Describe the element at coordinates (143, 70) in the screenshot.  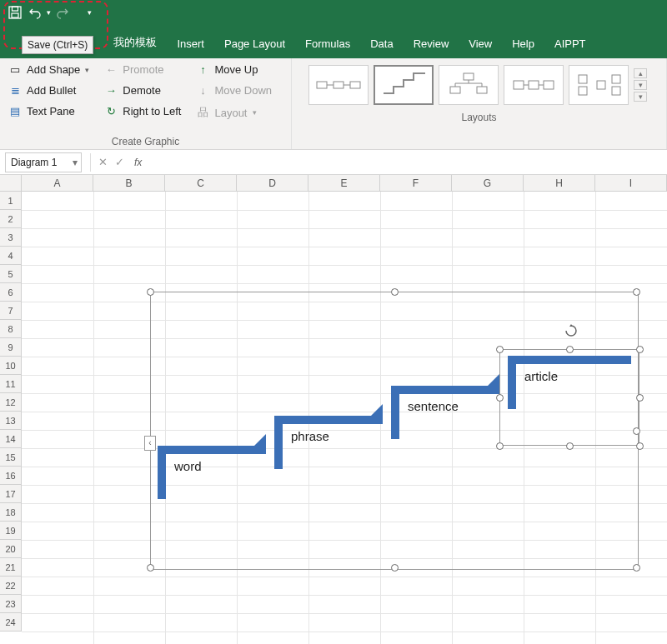
I see `promote-button: ← Promote` at that location.